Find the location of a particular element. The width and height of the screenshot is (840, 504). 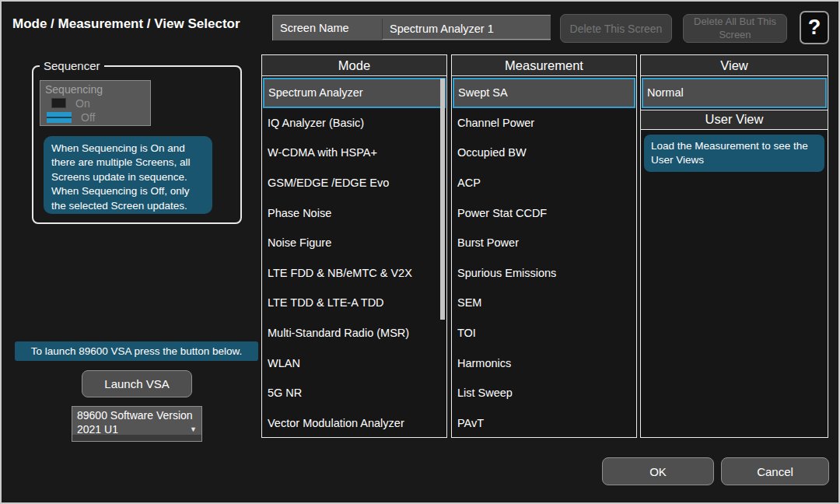

mode-list-item: Multi-Standard Radio (MSR) is located at coordinates (355, 333).